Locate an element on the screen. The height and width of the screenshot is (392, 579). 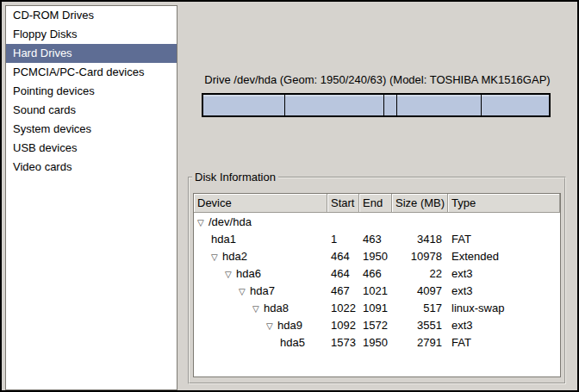
cell-device: ▽hda8 is located at coordinates (260, 308).